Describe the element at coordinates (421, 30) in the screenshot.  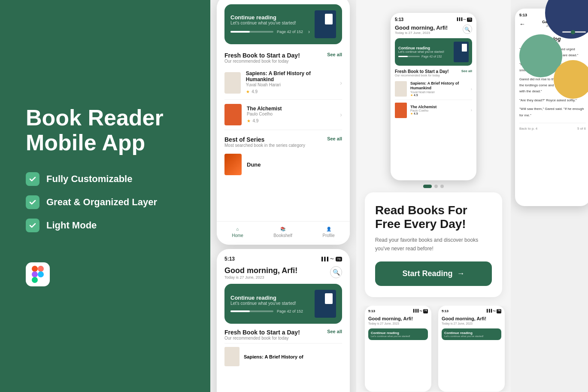
I see `small-phone-greeting: Good morning, Arfi! Today is 27 June, 20…` at that location.